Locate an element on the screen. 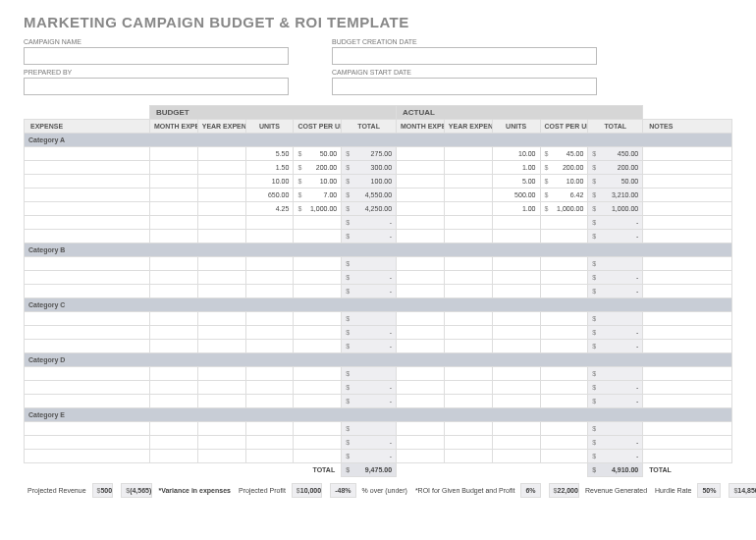 This screenshot has width=756, height=540. a-cpu-header: COST PER UNIT is located at coordinates (564, 127).